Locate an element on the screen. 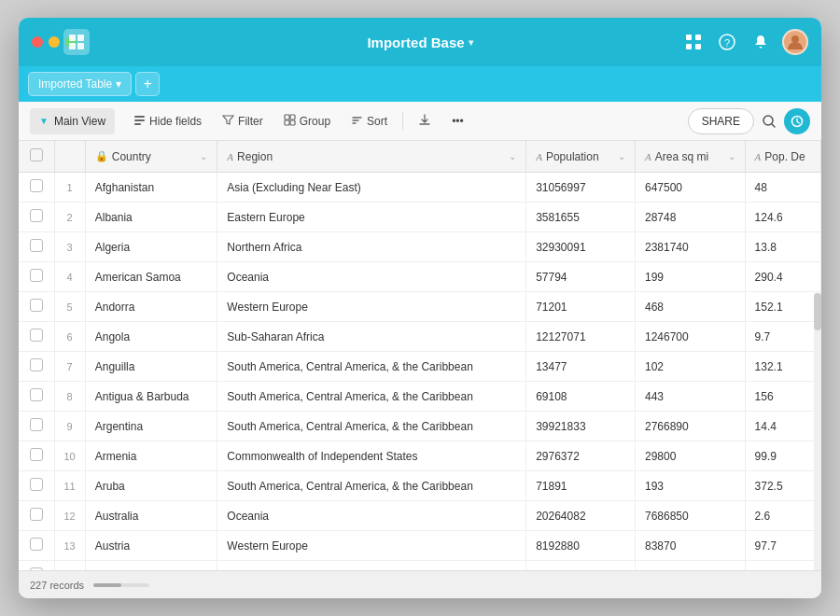  table-row: 5 Andorra Western Europe 71201 468 152.1 is located at coordinates (420, 307).